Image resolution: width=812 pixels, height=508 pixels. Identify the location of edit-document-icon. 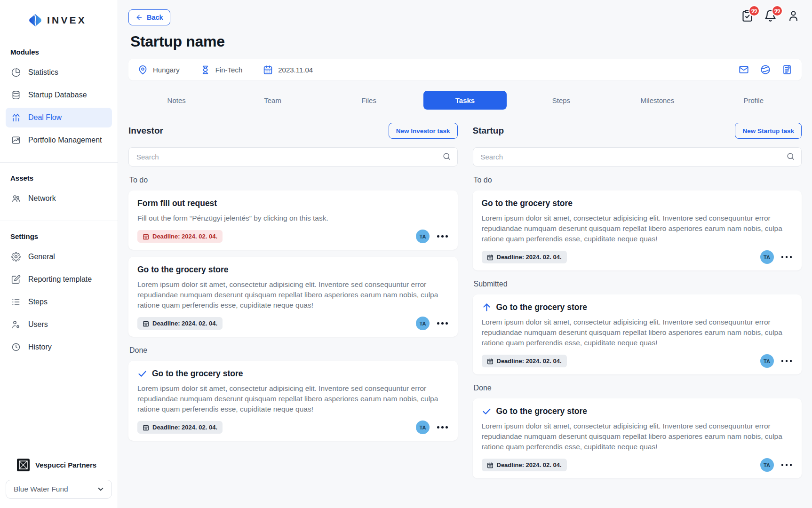
(16, 279).